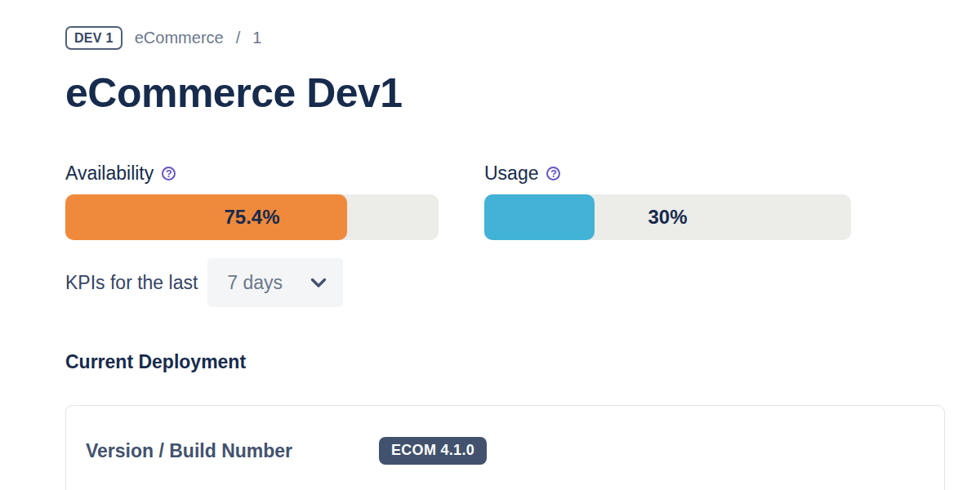 The image size is (980, 490). What do you see at coordinates (505, 451) in the screenshot?
I see `deployment-row: Version / Build Number ECOM 4.1.0` at bounding box center [505, 451].